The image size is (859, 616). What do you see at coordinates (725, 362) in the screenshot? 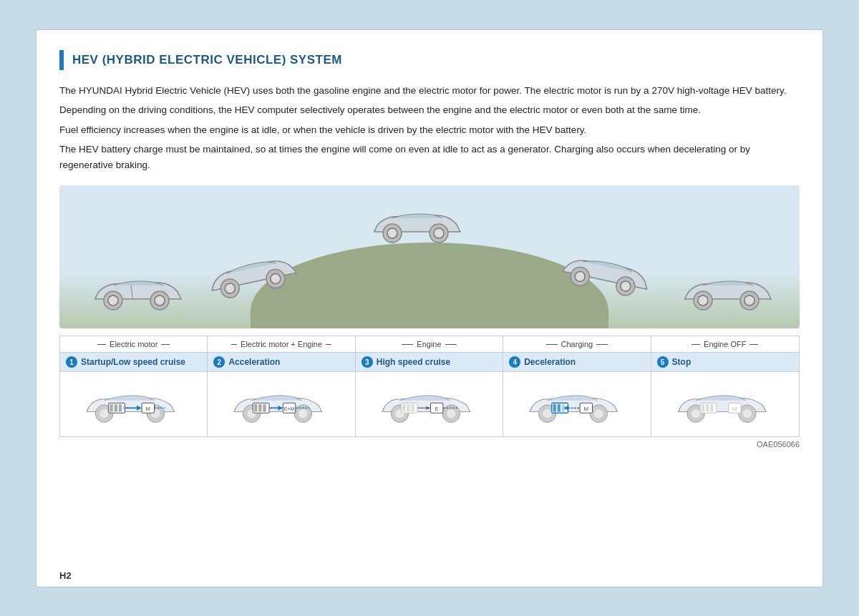
I see `label-cell-5: 5 Stop` at bounding box center [725, 362].